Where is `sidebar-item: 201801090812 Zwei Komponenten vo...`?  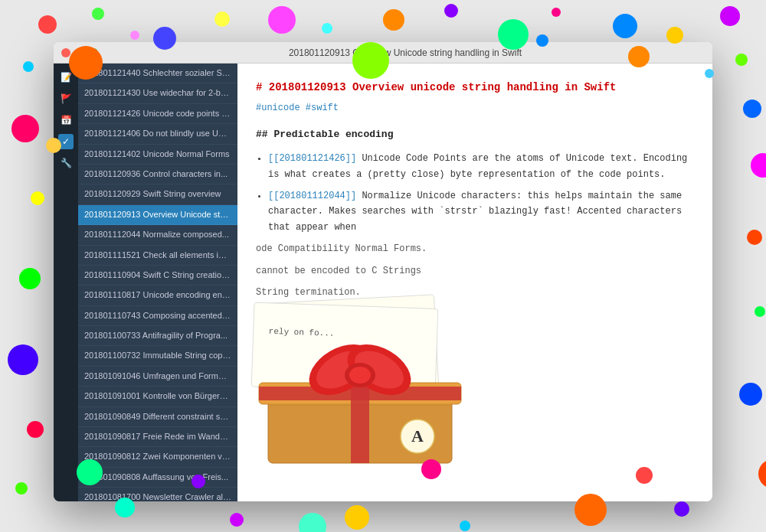
sidebar-item: 201801090812 Zwei Komponenten vo... is located at coordinates (158, 457).